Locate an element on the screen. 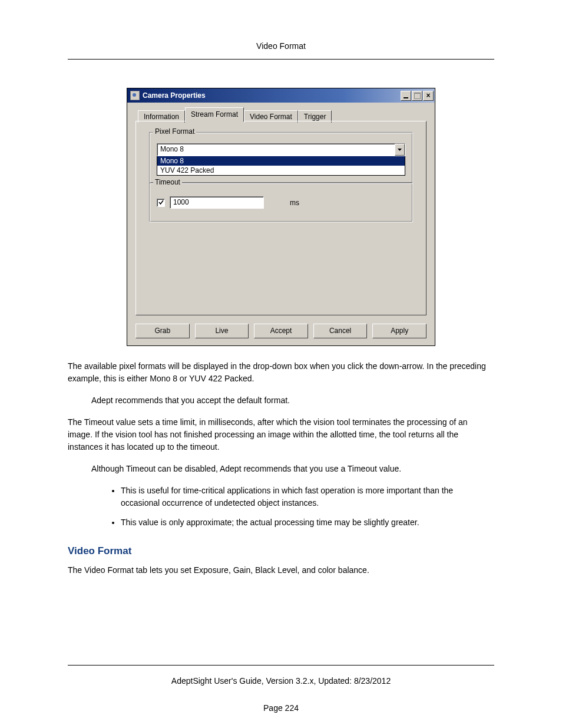 The image size is (562, 728). grab-button: Grab is located at coordinates (163, 331).